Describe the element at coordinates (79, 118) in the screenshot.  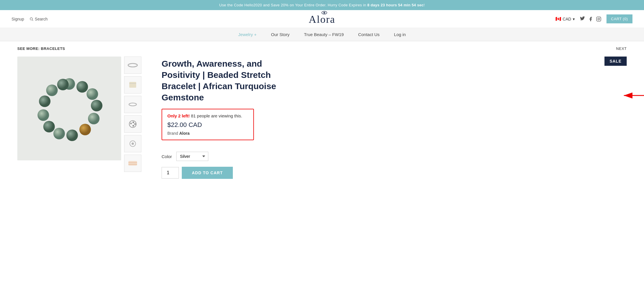
I see `image-gallery` at that location.